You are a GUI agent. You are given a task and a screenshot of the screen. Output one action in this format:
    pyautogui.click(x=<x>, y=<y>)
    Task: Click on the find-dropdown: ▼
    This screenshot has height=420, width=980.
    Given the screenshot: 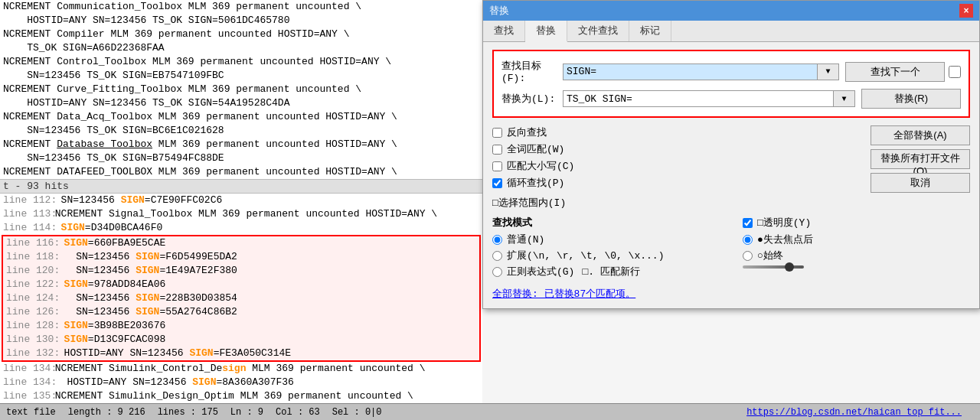 What is the action you would take?
    pyautogui.click(x=828, y=72)
    